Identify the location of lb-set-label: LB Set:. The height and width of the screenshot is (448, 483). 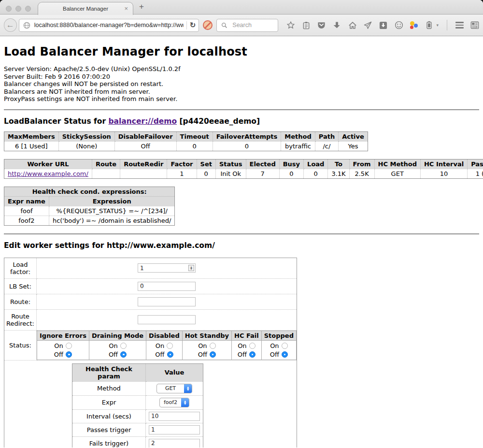
(20, 286).